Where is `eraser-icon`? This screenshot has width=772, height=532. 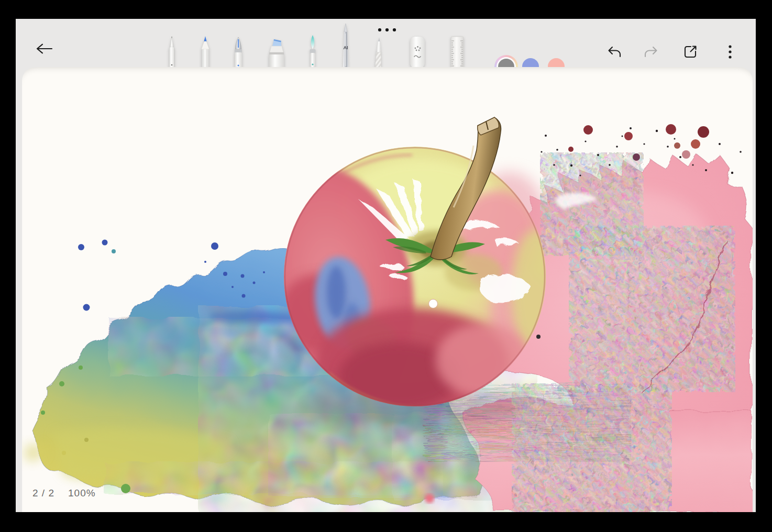
eraser-icon is located at coordinates (417, 52).